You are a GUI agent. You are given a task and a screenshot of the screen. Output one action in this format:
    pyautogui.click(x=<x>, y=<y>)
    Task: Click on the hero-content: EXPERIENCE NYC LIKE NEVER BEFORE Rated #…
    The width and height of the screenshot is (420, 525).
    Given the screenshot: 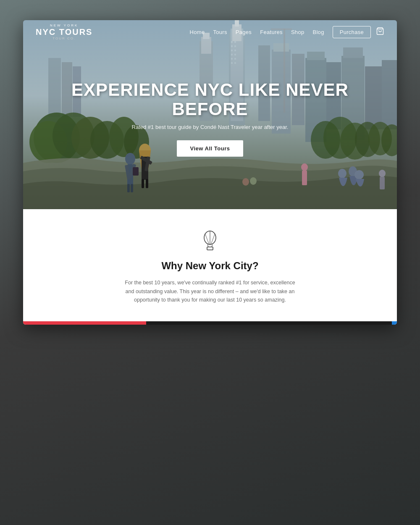 What is the action you would take?
    pyautogui.click(x=210, y=118)
    